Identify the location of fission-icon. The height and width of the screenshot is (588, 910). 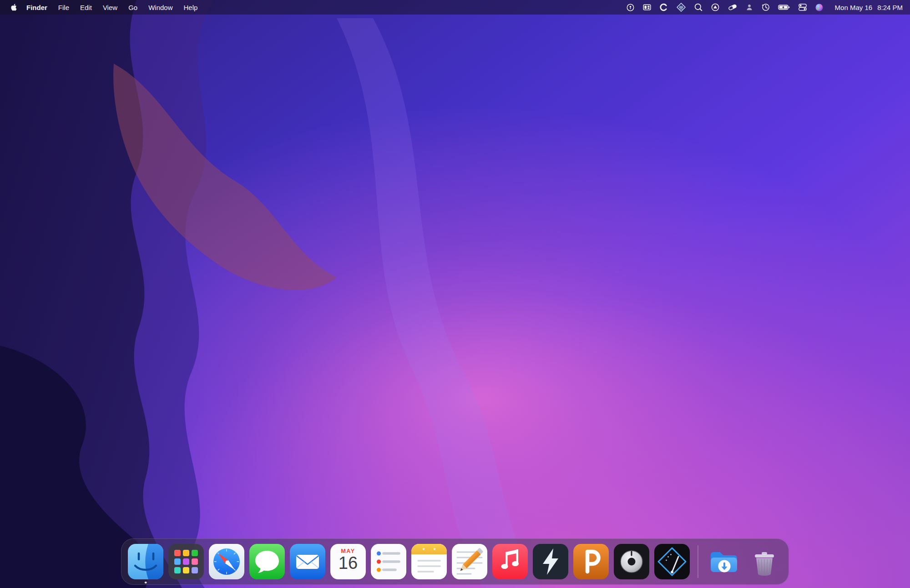
(551, 562).